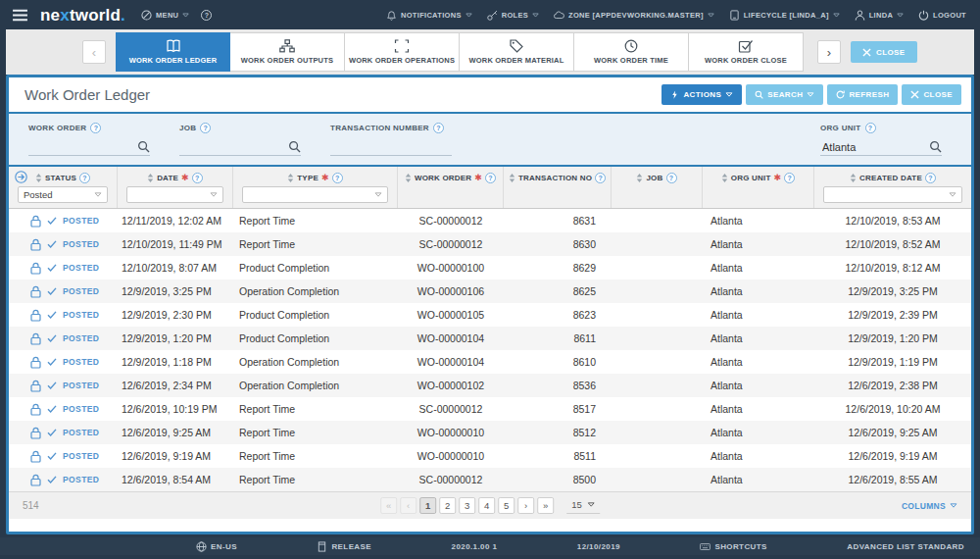 The height and width of the screenshot is (559, 980). What do you see at coordinates (490, 221) in the screenshot?
I see `table-row: POSTED12/11/2019, 12:02 AMReport TimeSC-…` at bounding box center [490, 221].